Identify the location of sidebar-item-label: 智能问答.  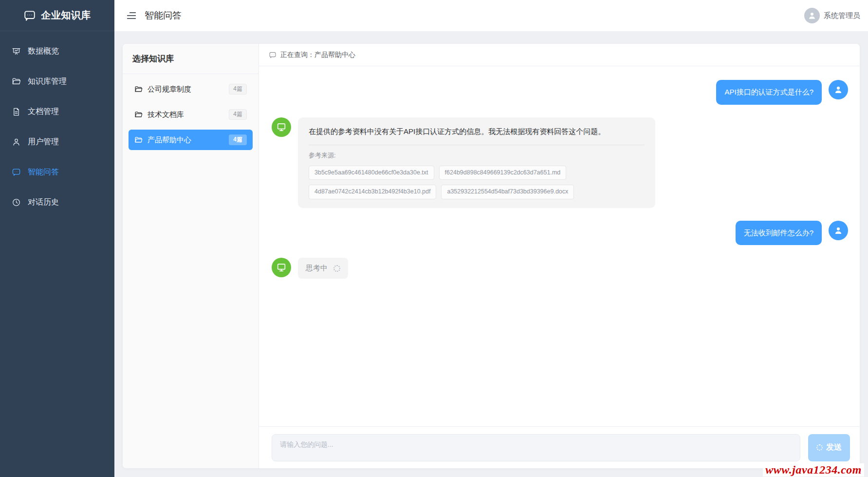
(43, 172).